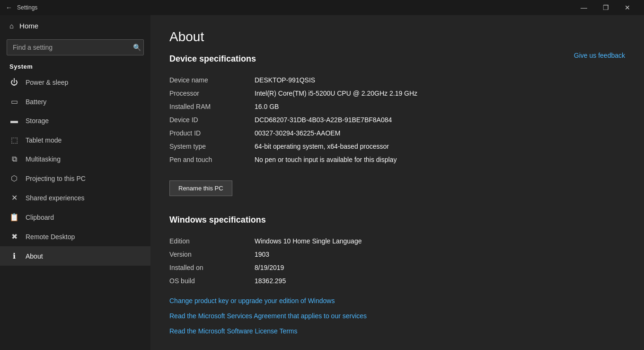 Image resolution: width=644 pixels, height=350 pixels. What do you see at coordinates (212, 93) in the screenshot?
I see `spec-label: Processor` at bounding box center [212, 93].